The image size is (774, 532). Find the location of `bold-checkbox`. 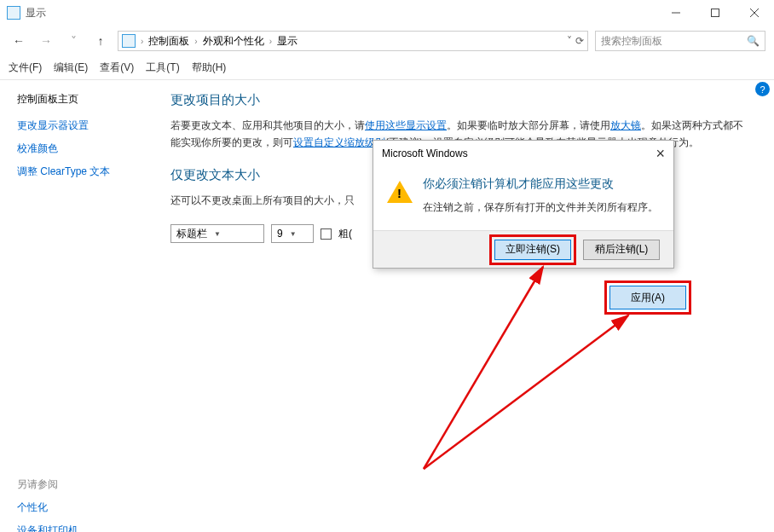

bold-checkbox is located at coordinates (326, 234).